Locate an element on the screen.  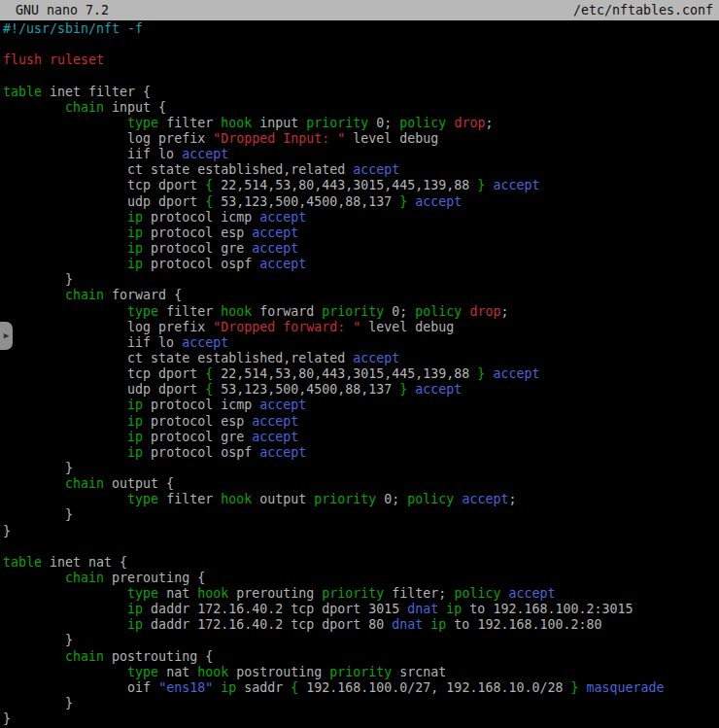
code-line: udp dport { 53,123,500,4500,88,137 } acc… is located at coordinates (361, 390).